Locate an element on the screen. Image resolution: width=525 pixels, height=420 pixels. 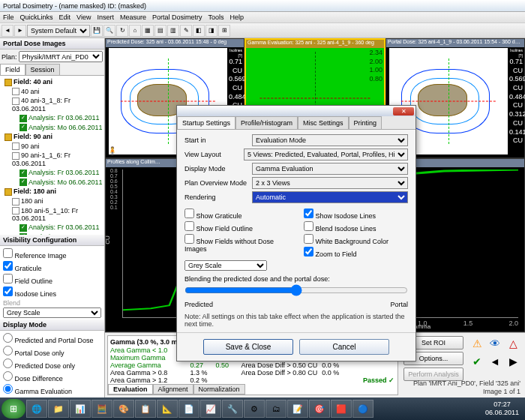
dialog-select: 5 Views: Predicted, Evaluated, Portal, P… is located at coordinates (326, 154).